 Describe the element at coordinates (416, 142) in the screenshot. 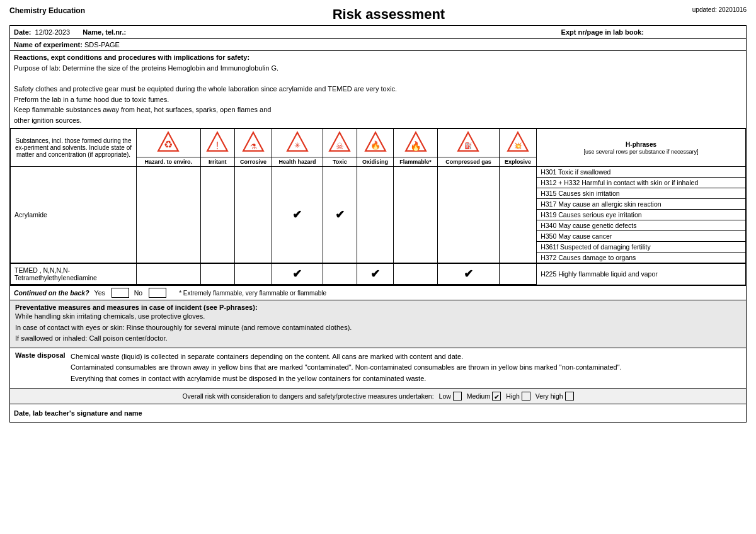

I see `flammable-icon: 🔥` at that location.